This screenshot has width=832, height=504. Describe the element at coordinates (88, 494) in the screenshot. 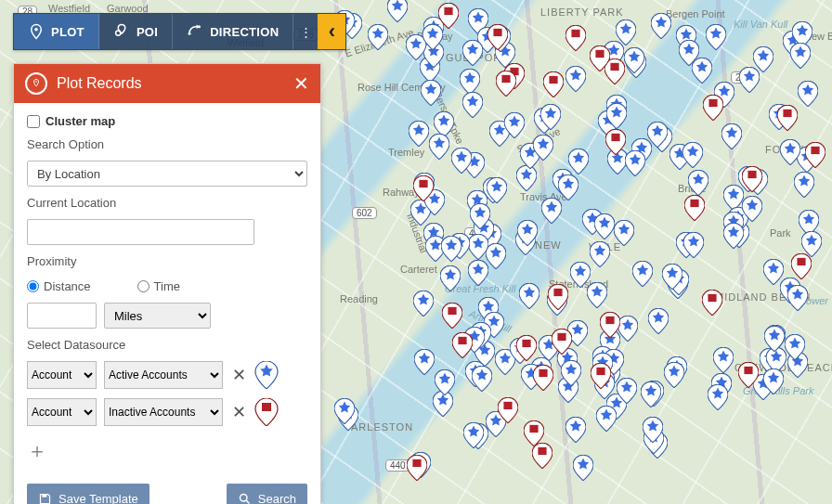

I see `save-template-button: Save Template` at that location.